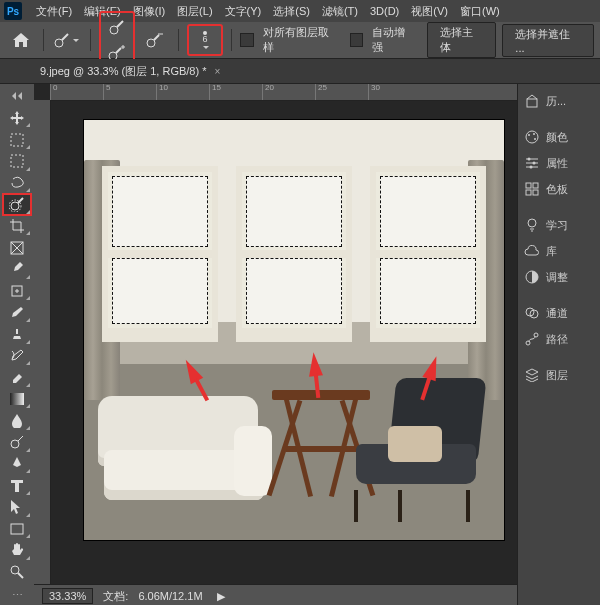 The height and width of the screenshot is (605, 600). I want to click on panel-swatches: 色板, so click(559, 189).